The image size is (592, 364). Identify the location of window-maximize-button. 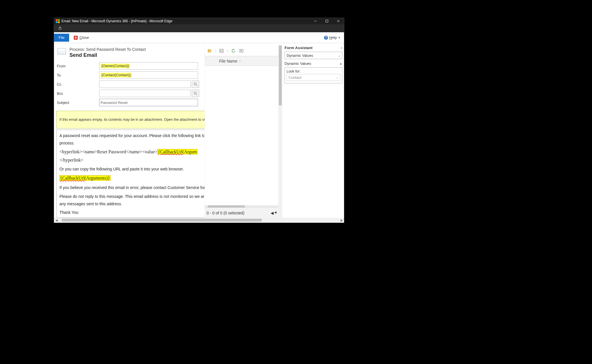
(327, 21).